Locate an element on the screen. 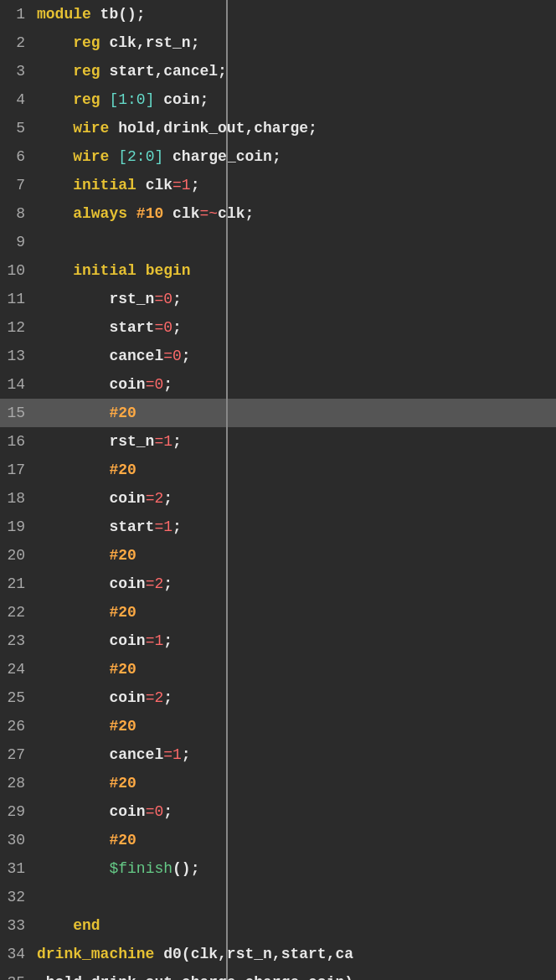  token-normal: charge_coin; is located at coordinates (222, 157).